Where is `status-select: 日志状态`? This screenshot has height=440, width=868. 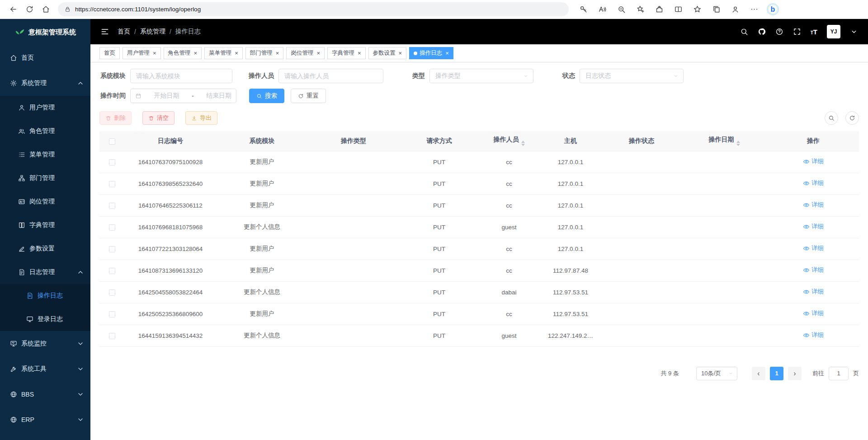 status-select: 日志状态 is located at coordinates (632, 76).